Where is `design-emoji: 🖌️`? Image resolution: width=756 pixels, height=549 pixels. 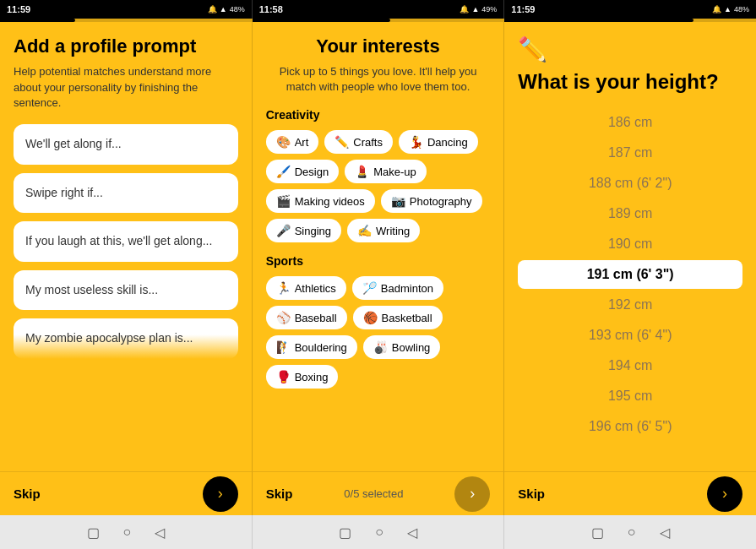
design-emoji: 🖌️ is located at coordinates (284, 171).